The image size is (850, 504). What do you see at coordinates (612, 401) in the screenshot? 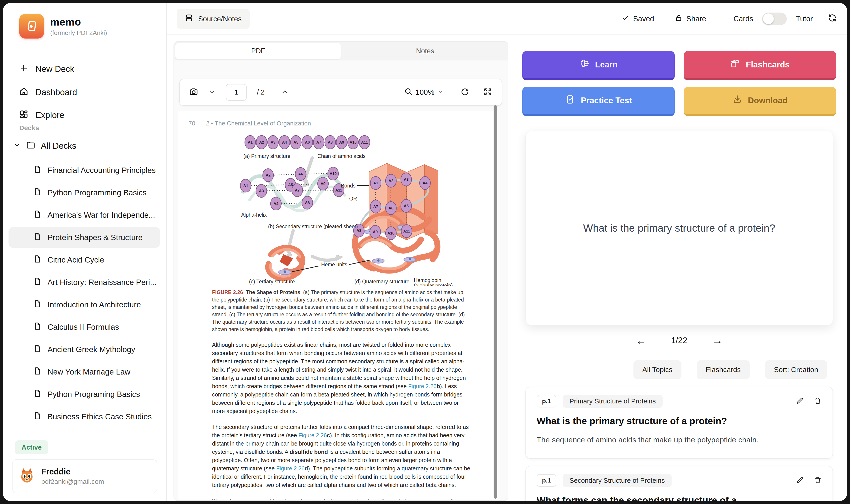
I see `topic-chip: Primary Structure of Proteins` at bounding box center [612, 401].